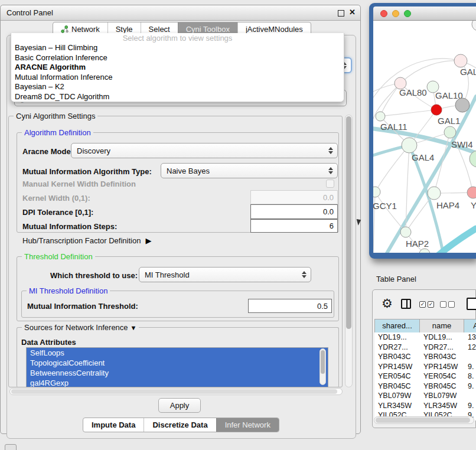 The width and height of the screenshot is (476, 450). What do you see at coordinates (436, 110) in the screenshot?
I see `network-node-gal1` at bounding box center [436, 110].